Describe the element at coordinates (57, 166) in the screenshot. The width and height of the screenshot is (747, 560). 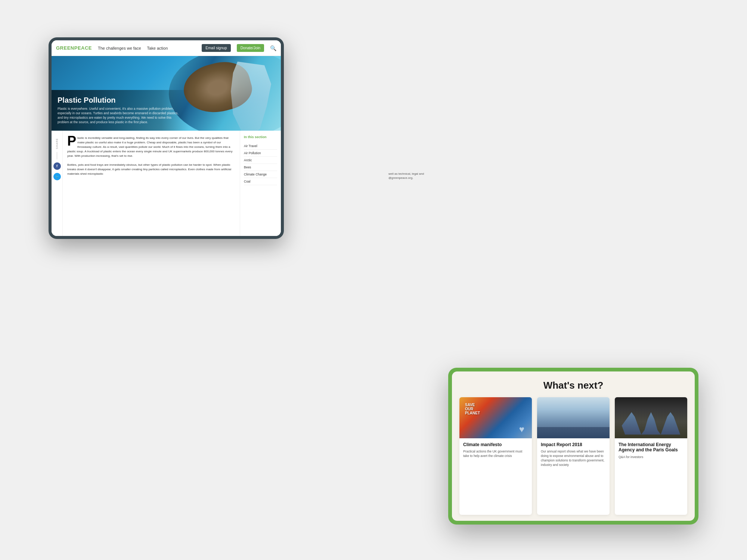
I see `facebook-share-button: f` at that location.